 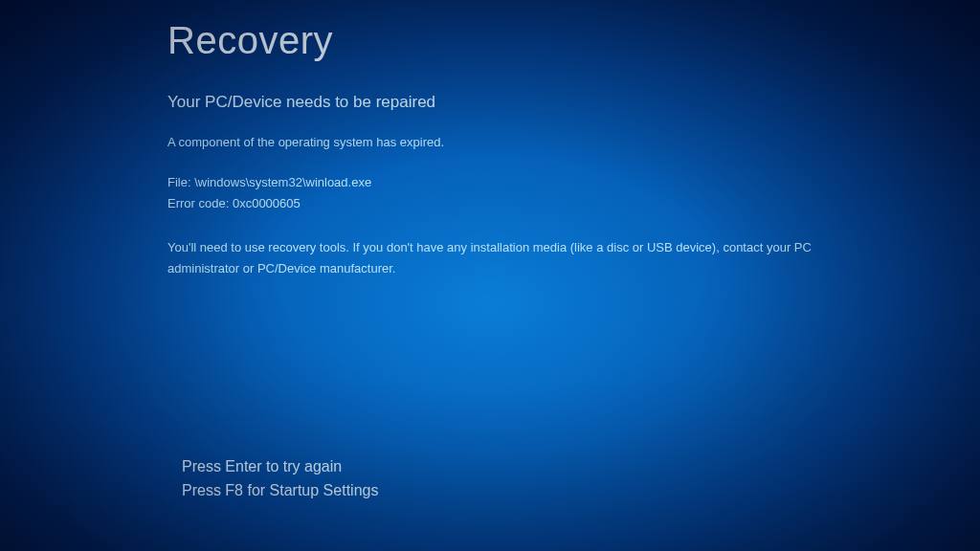 I want to click on f8-prompt: Press F8 for Startup Settings, so click(x=279, y=491).